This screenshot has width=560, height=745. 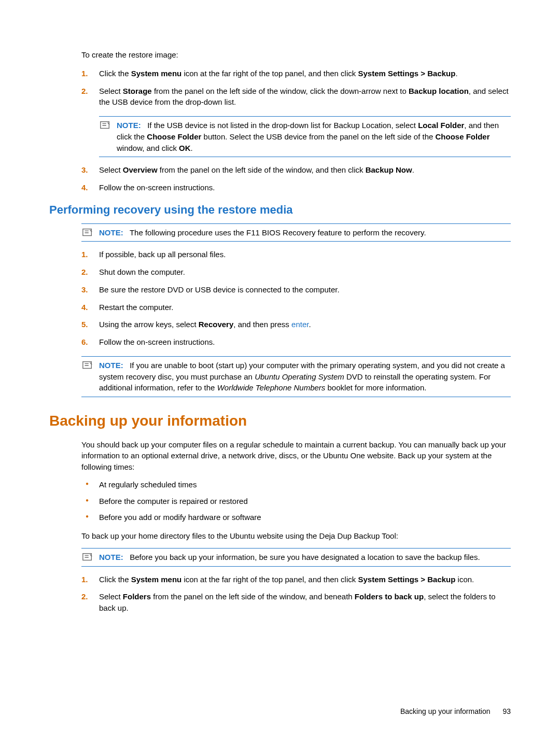 I want to click on note-content: NOTE: If you are unable to boot (start u…, so click(x=302, y=376).